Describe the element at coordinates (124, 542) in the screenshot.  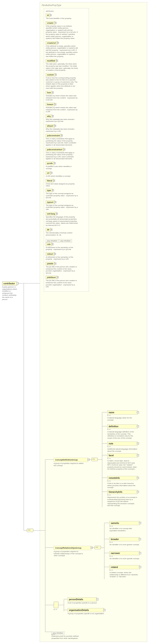
I see `element-broader: broader+0..∞An identifier of a more gene…` at that location.